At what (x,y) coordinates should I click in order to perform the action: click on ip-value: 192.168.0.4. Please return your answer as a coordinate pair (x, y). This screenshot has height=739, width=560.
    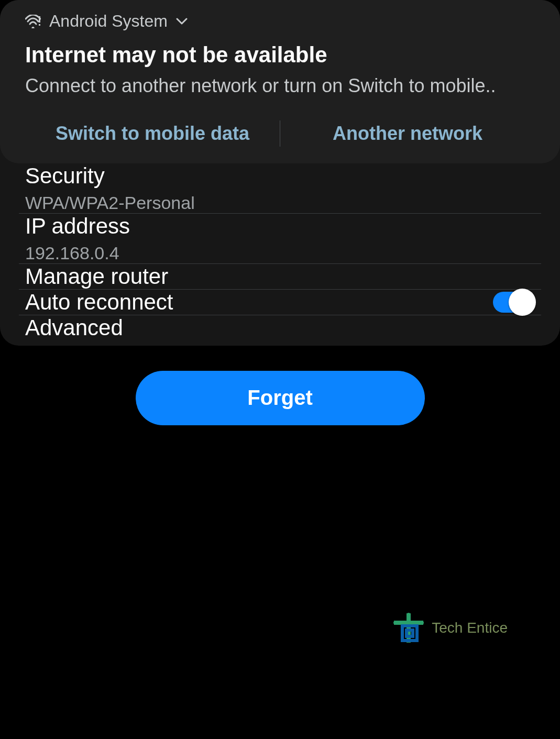
    Looking at the image, I should click on (280, 253).